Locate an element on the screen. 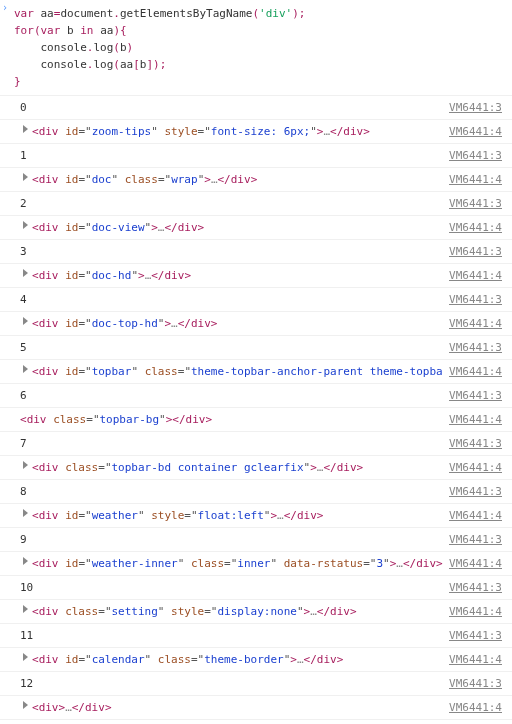  log-element: <div id="doc-view">…</div>VM6441:4 is located at coordinates (256, 228).